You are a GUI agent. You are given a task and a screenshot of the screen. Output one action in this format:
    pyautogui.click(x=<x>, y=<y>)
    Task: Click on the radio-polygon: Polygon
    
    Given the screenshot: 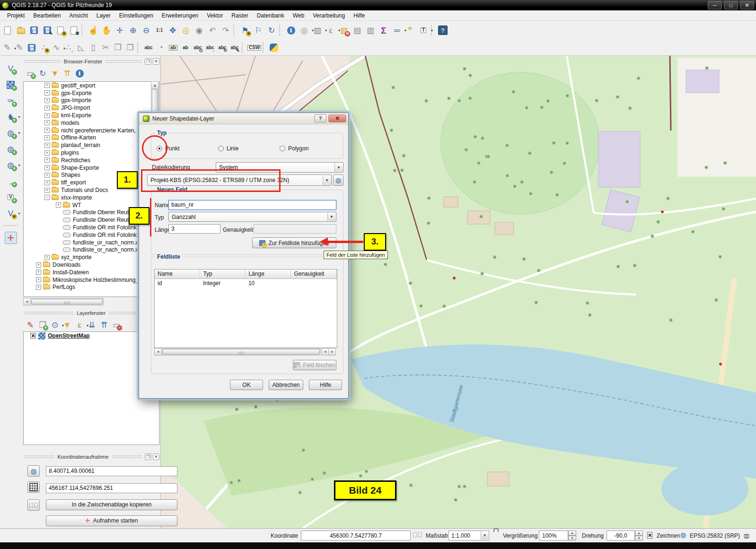 What is the action you would take?
    pyautogui.click(x=294, y=148)
    